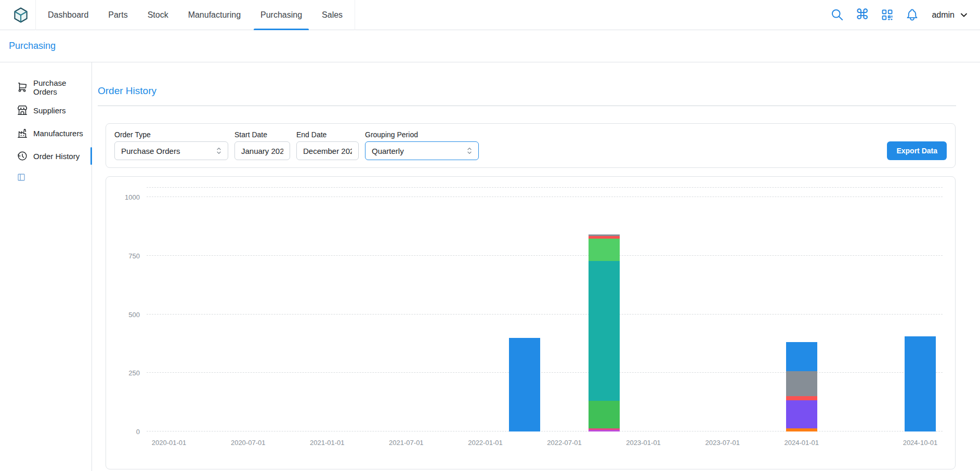 The image size is (980, 471). I want to click on sidebar-item-order-history: Order History, so click(46, 156).